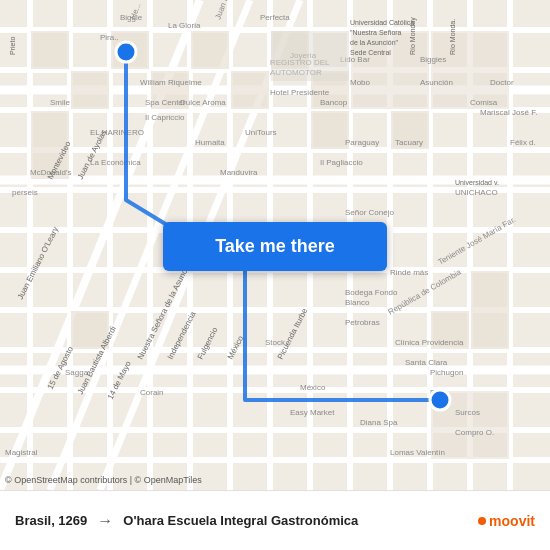 Image resolution: width=550 pixels, height=550 pixels. What do you see at coordinates (275, 520) in the screenshot?
I see `footer-bar: Brasil, 1269 → O'hara Escuela Integral G…` at bounding box center [275, 520].